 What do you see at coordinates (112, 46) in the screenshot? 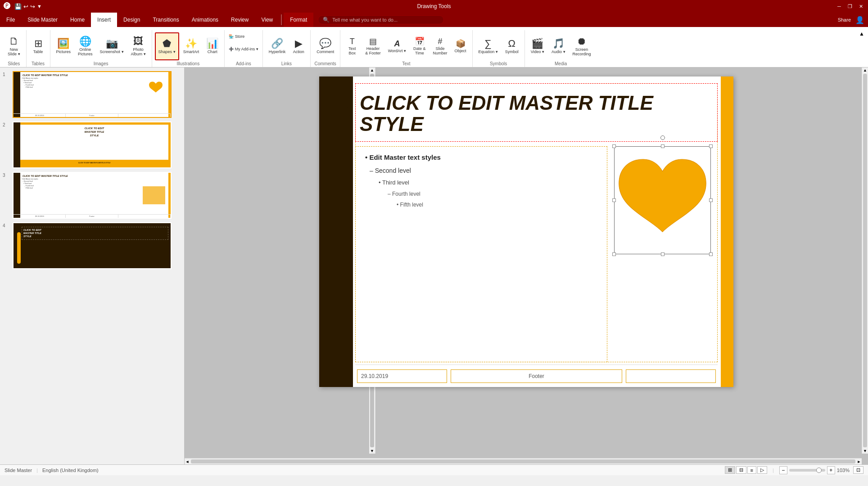
I see `screenshot-button: 📷 Screenshot ▾` at bounding box center [112, 46].